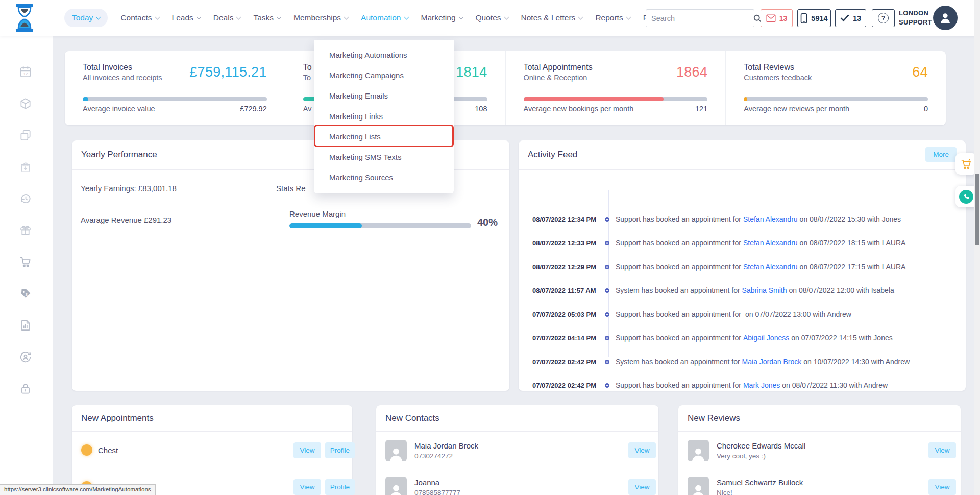 The image size is (980, 495). Describe the element at coordinates (26, 325) in the screenshot. I see `sidebar-report-icon` at that location.